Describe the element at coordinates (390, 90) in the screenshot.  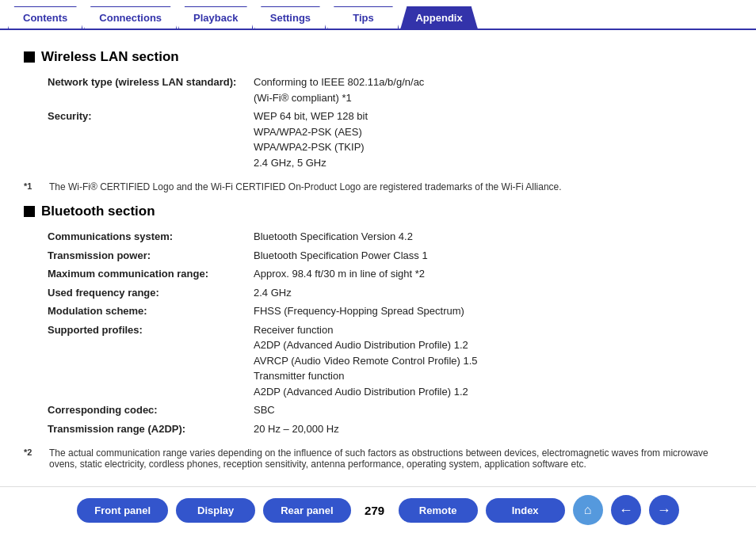
I see `spec-row: Network type (wireless LAN standard):Con…` at that location.